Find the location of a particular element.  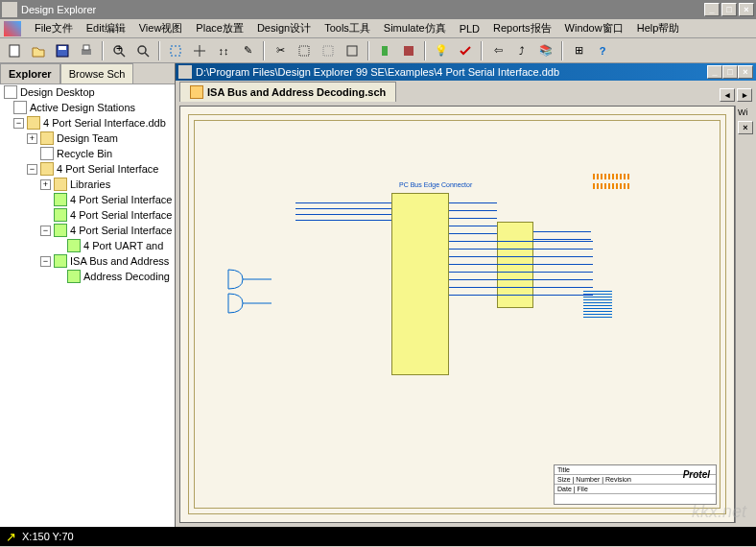

tree-node-team: +Design Team is located at coordinates (87, 138).